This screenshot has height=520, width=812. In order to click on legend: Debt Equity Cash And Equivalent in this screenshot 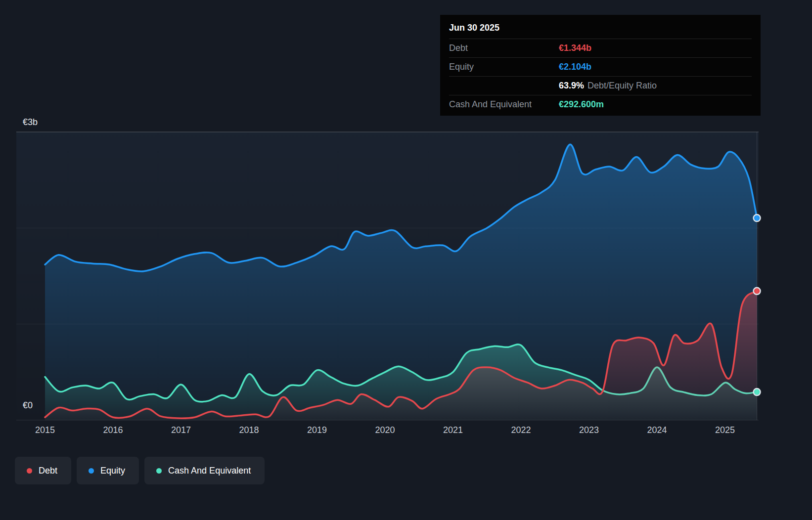, I will do `click(139, 471)`.